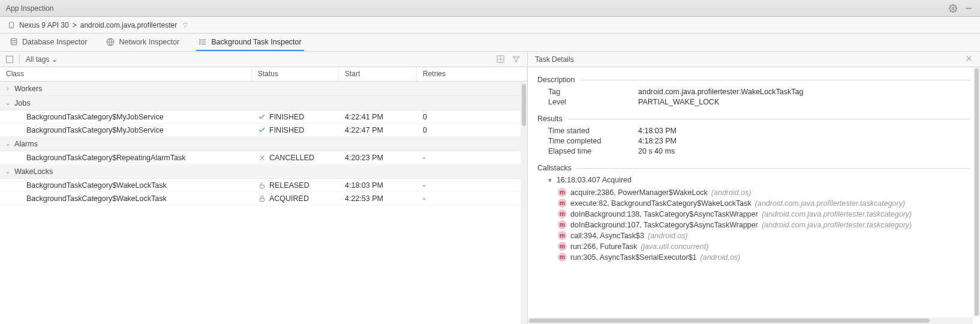  What do you see at coordinates (754, 224) in the screenshot?
I see `stack-frames: macquire:2386, PowerManager$WakeLock (an…` at bounding box center [754, 224].